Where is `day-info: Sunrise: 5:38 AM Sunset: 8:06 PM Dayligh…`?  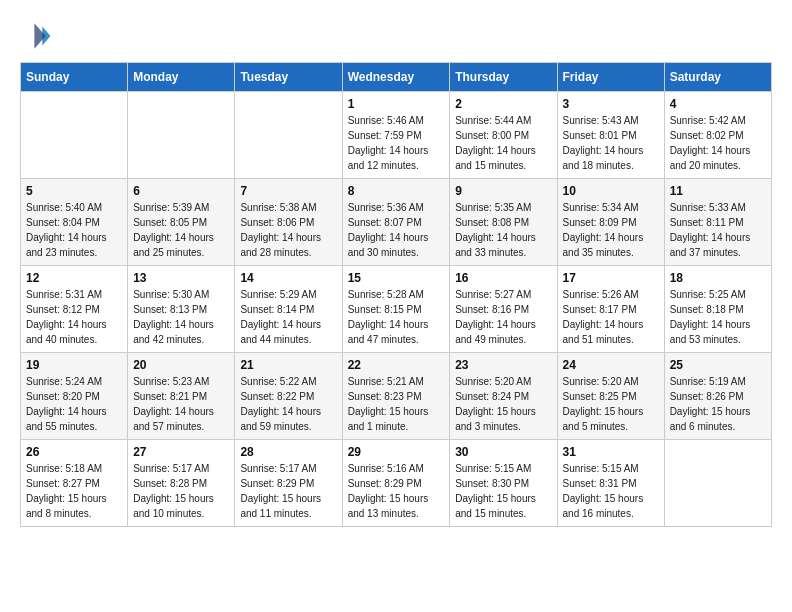
day-info: Sunrise: 5:38 AM Sunset: 8:06 PM Dayligh… is located at coordinates (288, 230).